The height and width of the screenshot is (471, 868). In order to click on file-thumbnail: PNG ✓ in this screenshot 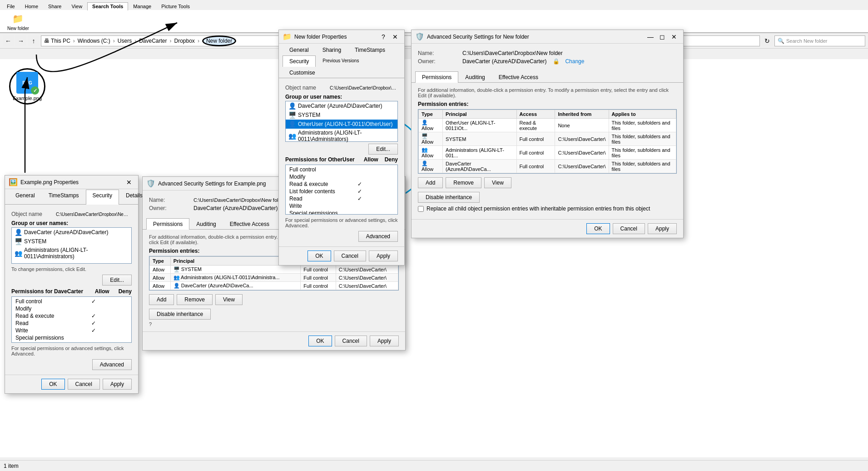, I will do `click(27, 83)`.